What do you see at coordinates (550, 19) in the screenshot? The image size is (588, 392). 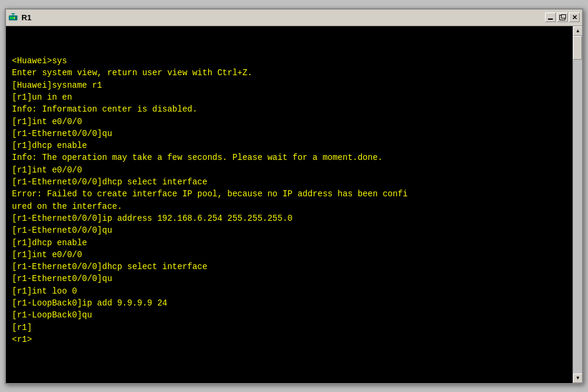 I see `minimize-icon` at bounding box center [550, 19].